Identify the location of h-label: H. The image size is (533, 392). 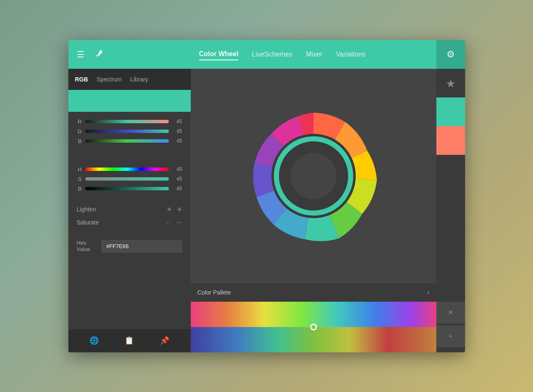
(79, 170).